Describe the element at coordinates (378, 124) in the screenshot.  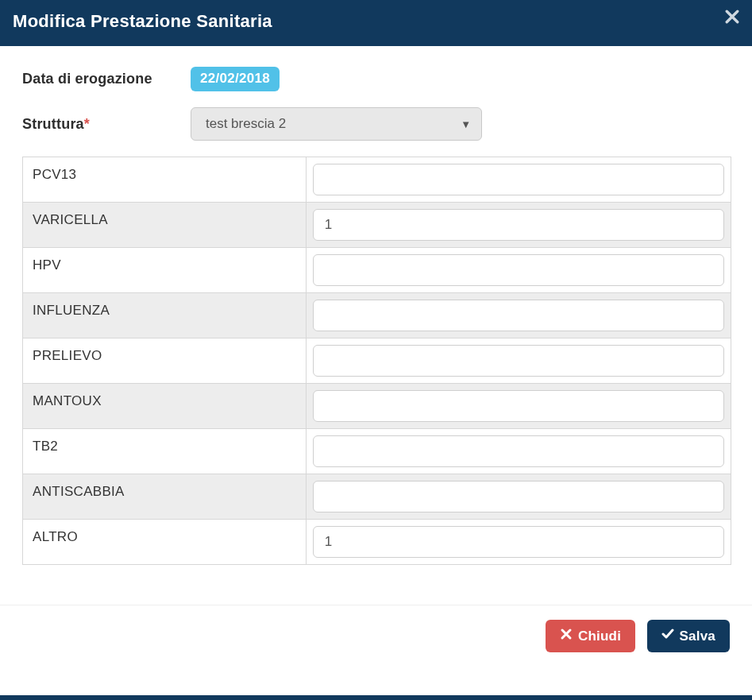
I see `structure-row: Struttura* test brescia 2 ▼` at that location.